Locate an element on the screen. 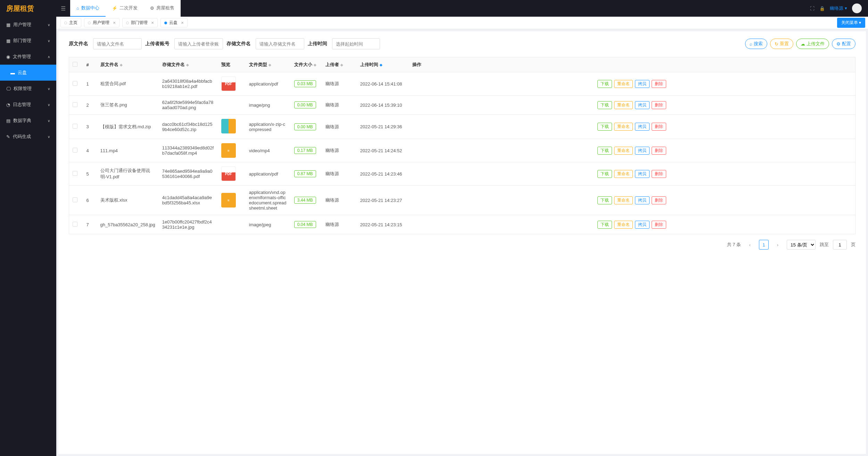  row-upload-time: 2022-06-14 15:41:08 is located at coordinates (383, 84).